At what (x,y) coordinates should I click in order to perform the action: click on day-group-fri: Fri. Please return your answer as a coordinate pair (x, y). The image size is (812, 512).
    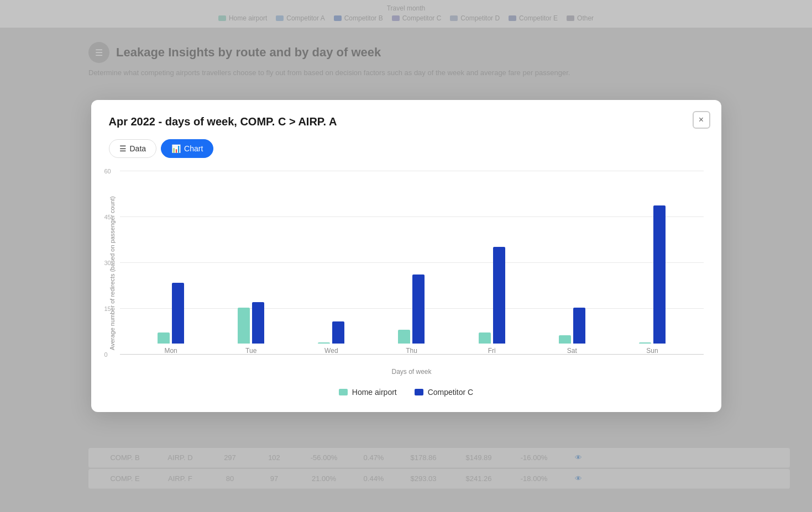
    Looking at the image, I should click on (492, 300).